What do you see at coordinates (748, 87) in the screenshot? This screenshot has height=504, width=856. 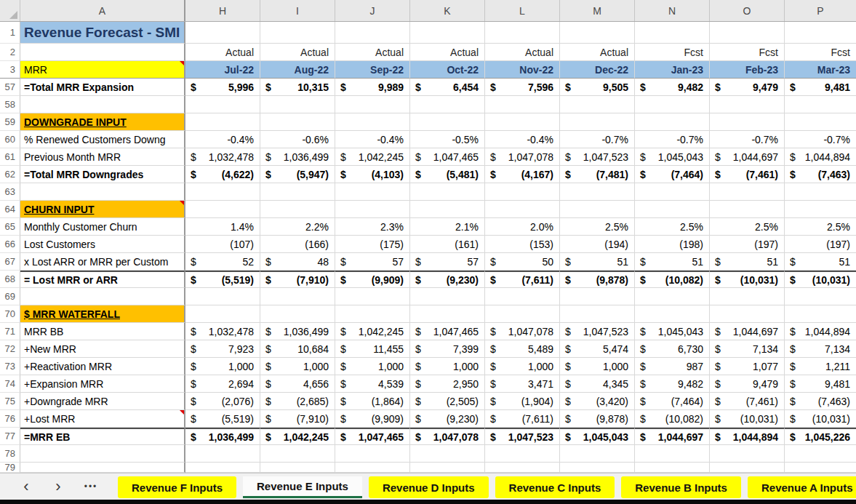 I see `cell: $9,479` at bounding box center [748, 87].